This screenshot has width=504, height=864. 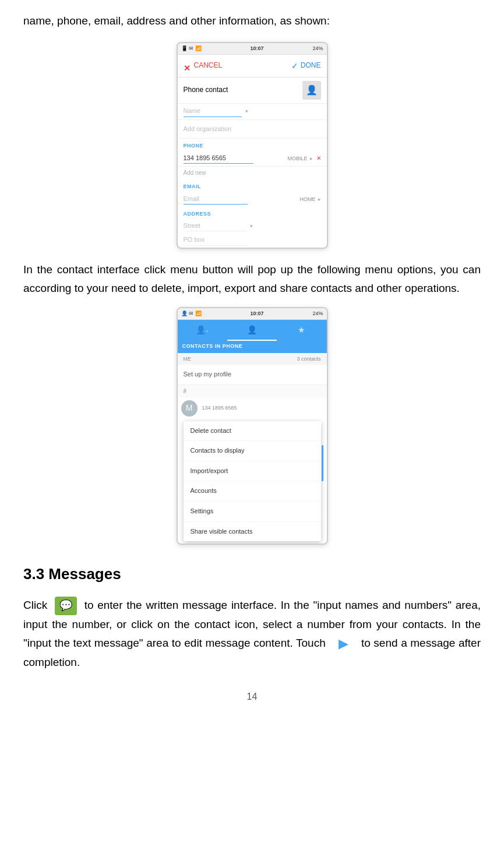 What do you see at coordinates (252, 112) in the screenshot?
I see `name-field-row: Name ▾` at bounding box center [252, 112].